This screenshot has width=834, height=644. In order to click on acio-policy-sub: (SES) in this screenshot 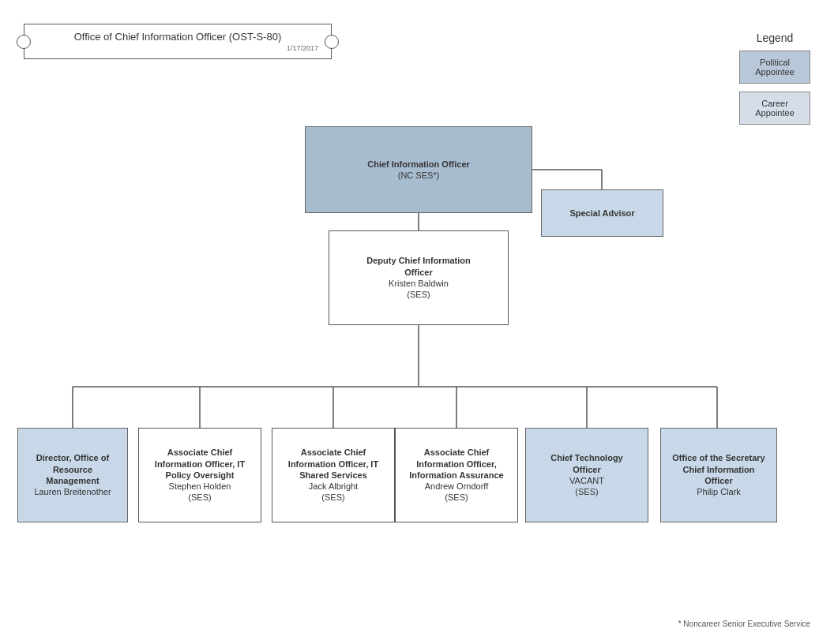, I will do `click(199, 497)`.